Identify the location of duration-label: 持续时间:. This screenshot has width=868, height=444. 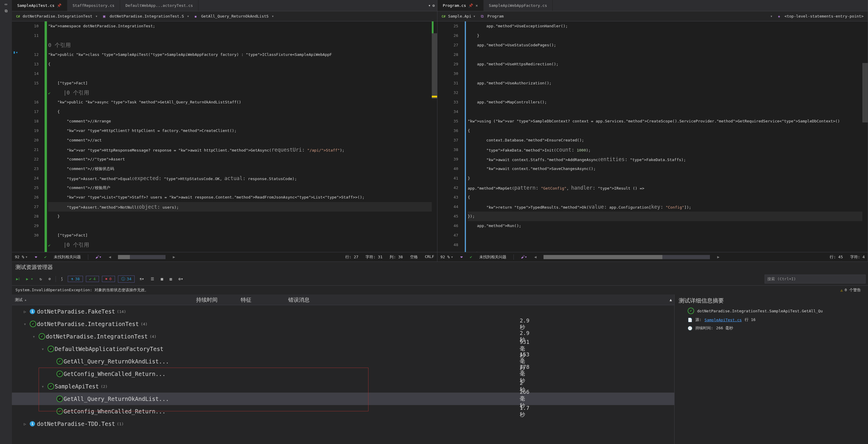
(704, 328).